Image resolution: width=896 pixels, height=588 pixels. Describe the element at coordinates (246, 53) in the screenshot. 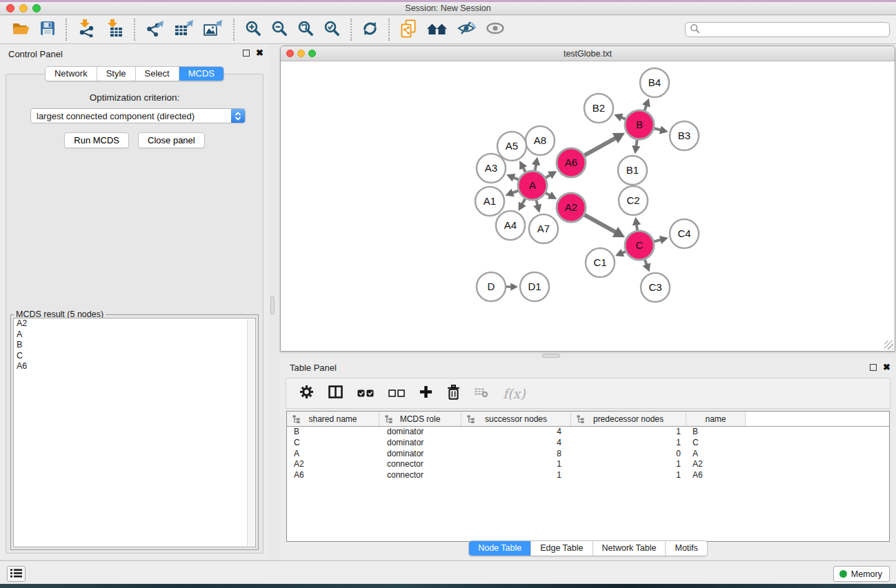

I see `float-panel-icon` at that location.